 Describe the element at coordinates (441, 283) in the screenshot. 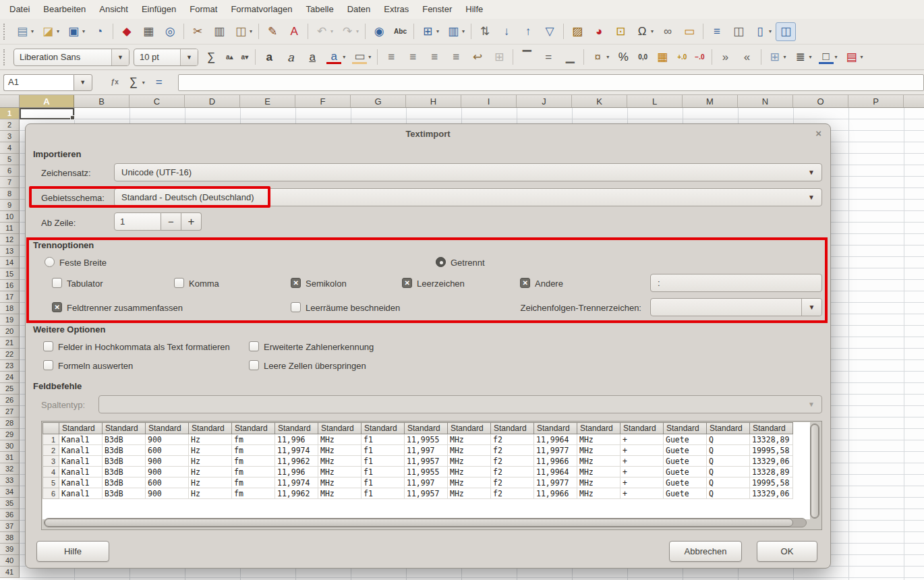

I see `space-label: Leerzeichen` at that location.